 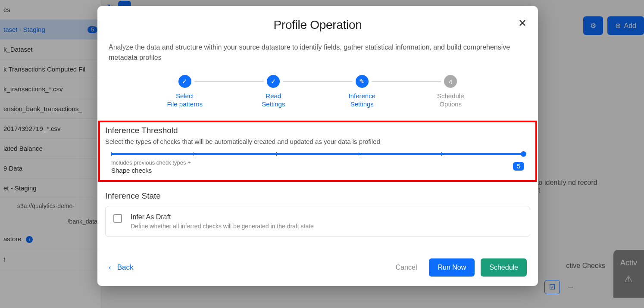 What do you see at coordinates (318, 268) in the screenshot?
I see `modal-footer: ‹ Back Cancel Run Now Schedule` at bounding box center [318, 268].